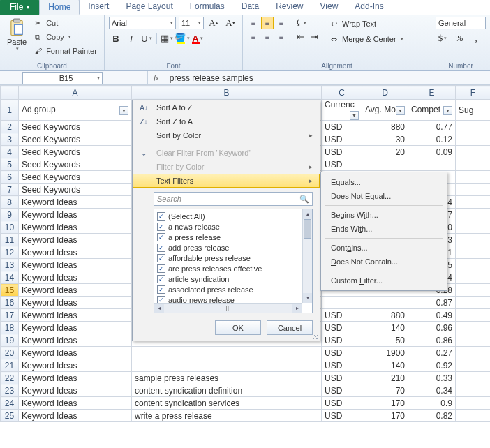 This screenshot has width=490, height=448. What do you see at coordinates (75, 93) in the screenshot?
I see `col-header-A: A` at bounding box center [75, 93].